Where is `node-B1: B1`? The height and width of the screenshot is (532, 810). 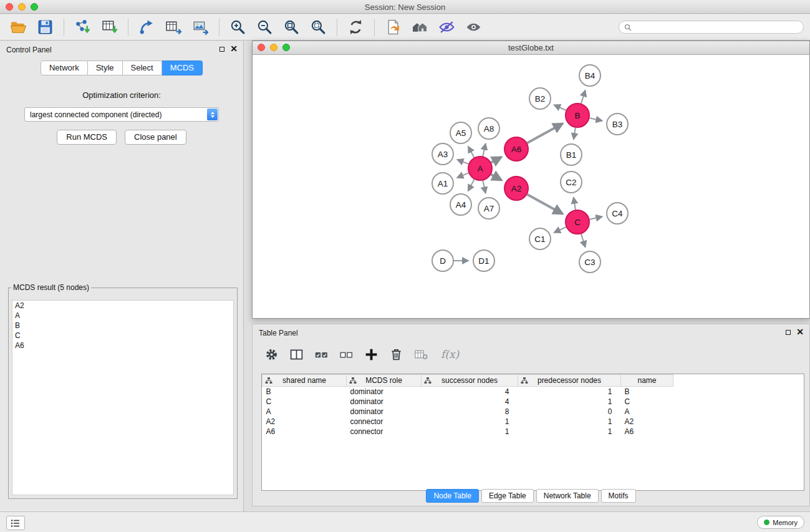
node-B1: B1 is located at coordinates (571, 155).